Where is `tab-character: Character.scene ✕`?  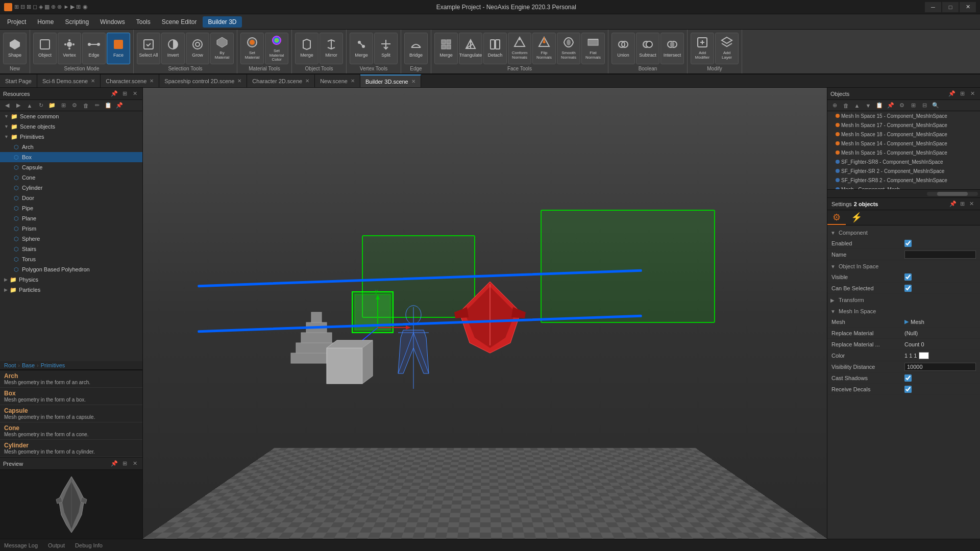
tab-character: Character.scene ✕ is located at coordinates (130, 81).